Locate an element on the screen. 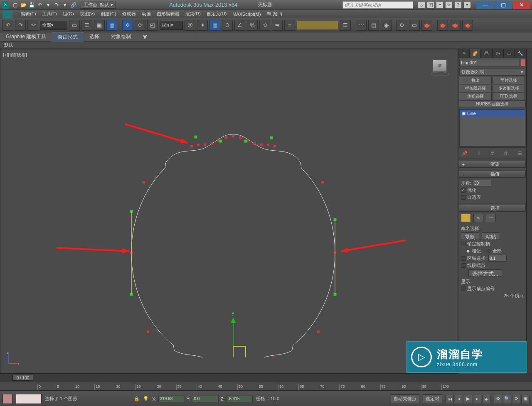 This screenshot has width=532, height=406. save-icon: 💾 is located at coordinates (32, 5).